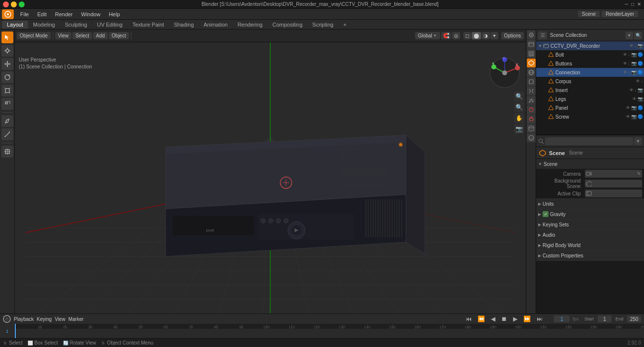 The width and height of the screenshot is (644, 347). I want to click on zoom-out-btn: 🔍, so click(519, 107).